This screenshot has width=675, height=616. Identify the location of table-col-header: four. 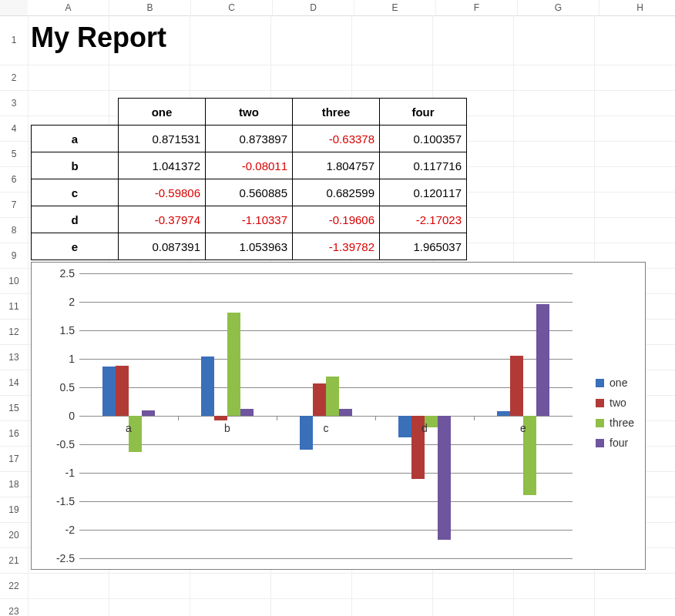
(424, 112).